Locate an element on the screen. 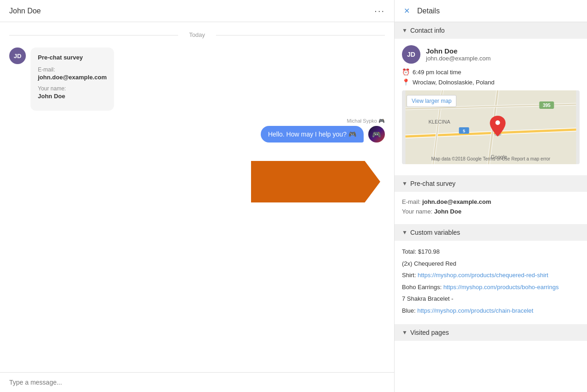 The height and width of the screenshot is (392, 587). pre-chat-title: Pre-chat survey is located at coordinates (72, 57).